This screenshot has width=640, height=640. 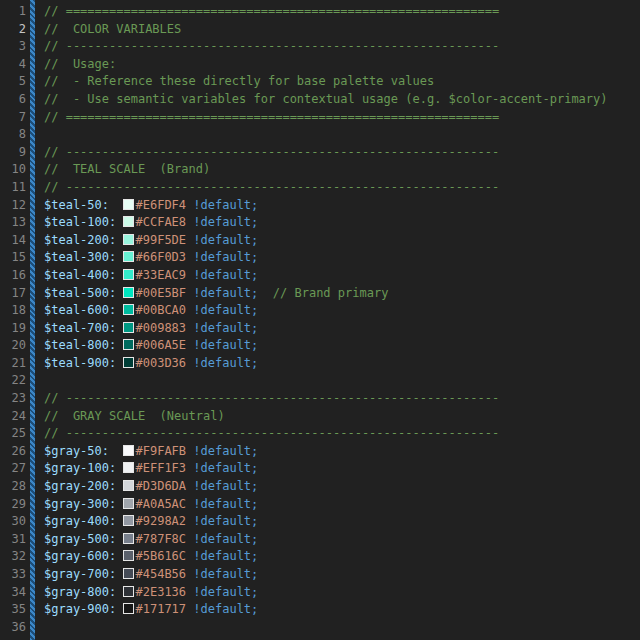 I want to click on code-line: 2// COLOR VARIABLES, so click(x=320, y=30).